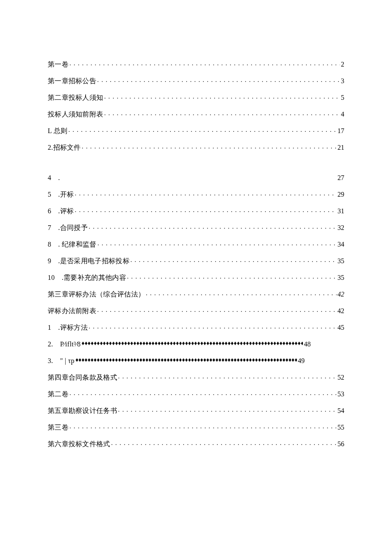  I want to click on toc-page: 54, so click(341, 411).